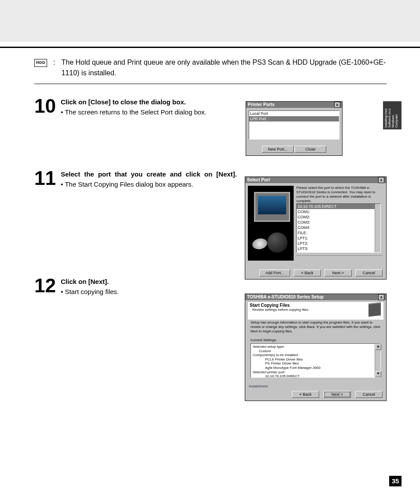  Describe the element at coordinates (262, 105) in the screenshot. I see `printer-ports-title: Printer Ports` at that location.